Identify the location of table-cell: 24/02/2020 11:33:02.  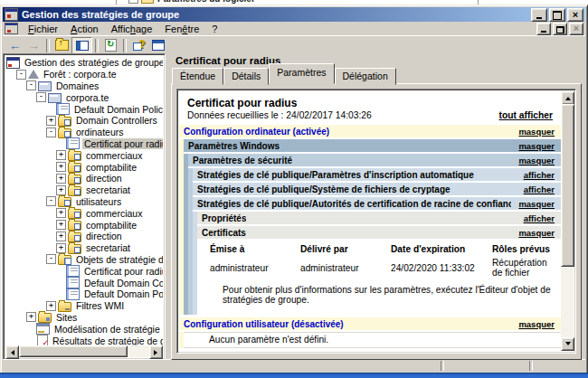
(441, 268).